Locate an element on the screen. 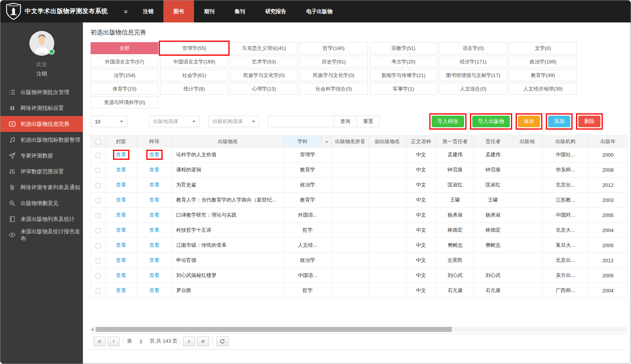 Image resolution: width=631 pixels, height=364 pixels. column-header-5: 副出版物名 is located at coordinates (388, 142).